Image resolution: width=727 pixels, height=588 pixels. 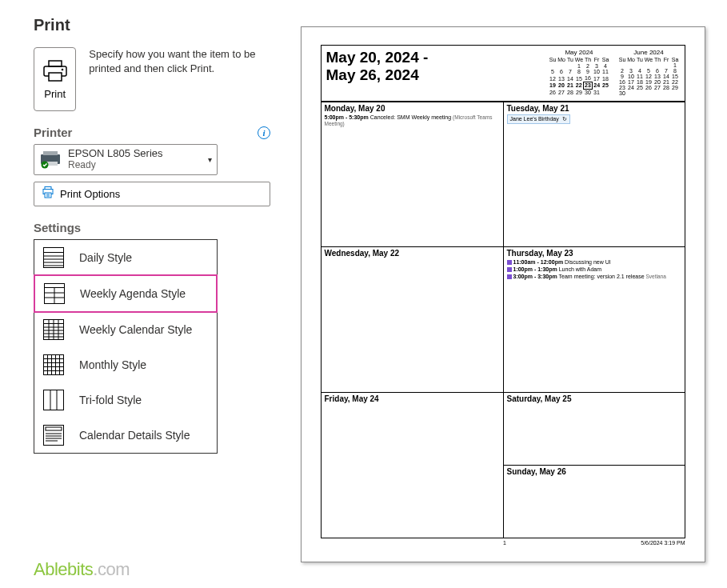 What do you see at coordinates (593, 174) in the screenshot?
I see `cell-tuesday: Tuesday, May 21 Jane Lee's Birthday ↻` at bounding box center [593, 174].